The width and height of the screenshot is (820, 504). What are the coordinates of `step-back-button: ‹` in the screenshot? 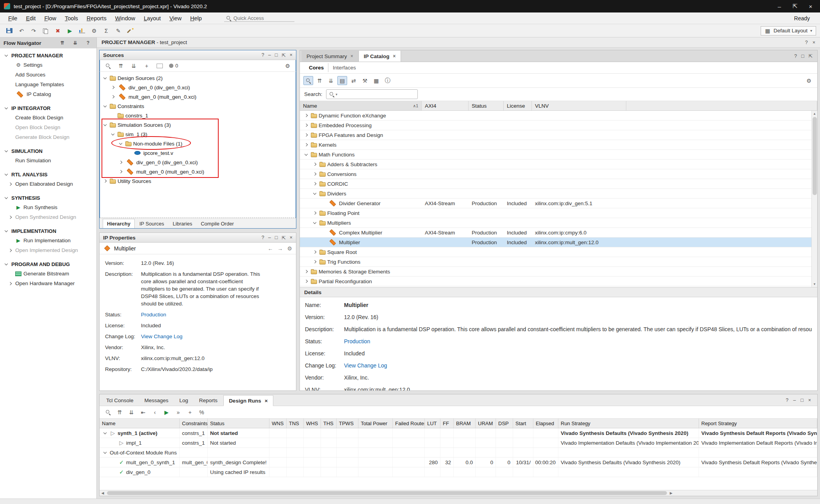 It's located at (155, 412).